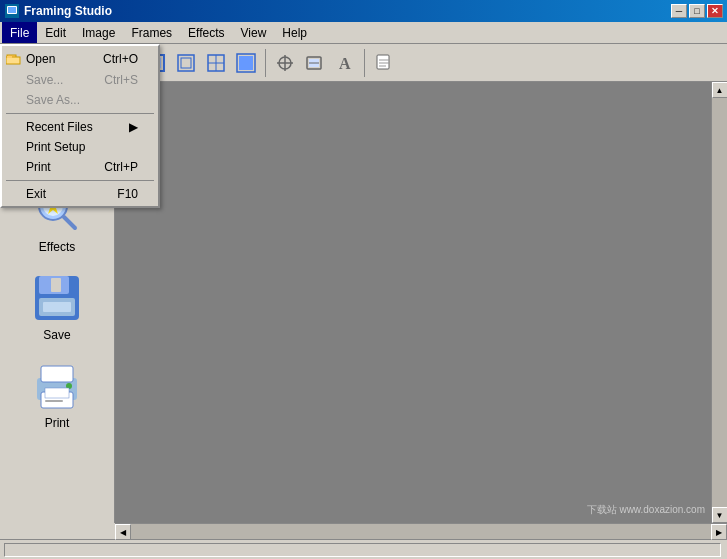 Image resolution: width=727 pixels, height=559 pixels. What do you see at coordinates (720, 90) in the screenshot?
I see `scroll-up-button: ▲` at bounding box center [720, 90].